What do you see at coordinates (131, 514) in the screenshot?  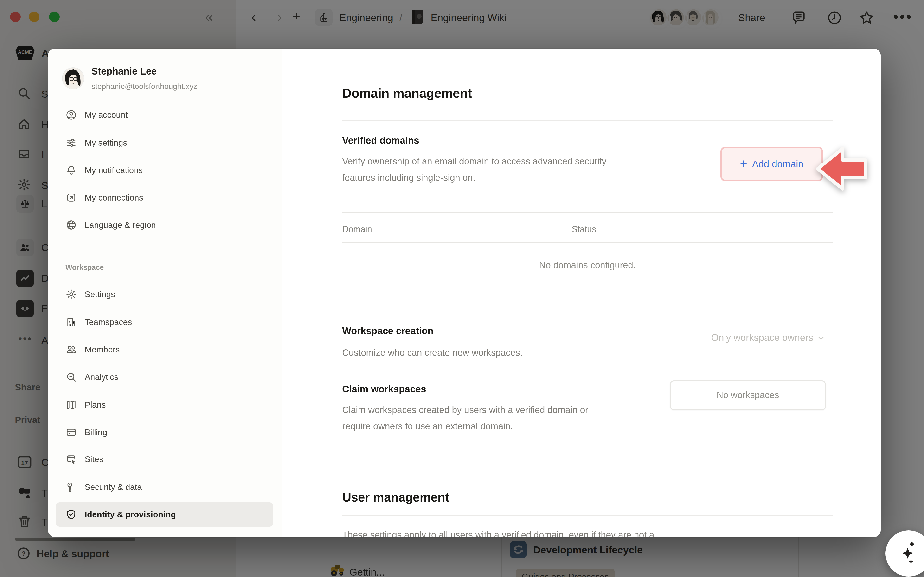 I see `nav-label: Identity & provisioning` at bounding box center [131, 514].